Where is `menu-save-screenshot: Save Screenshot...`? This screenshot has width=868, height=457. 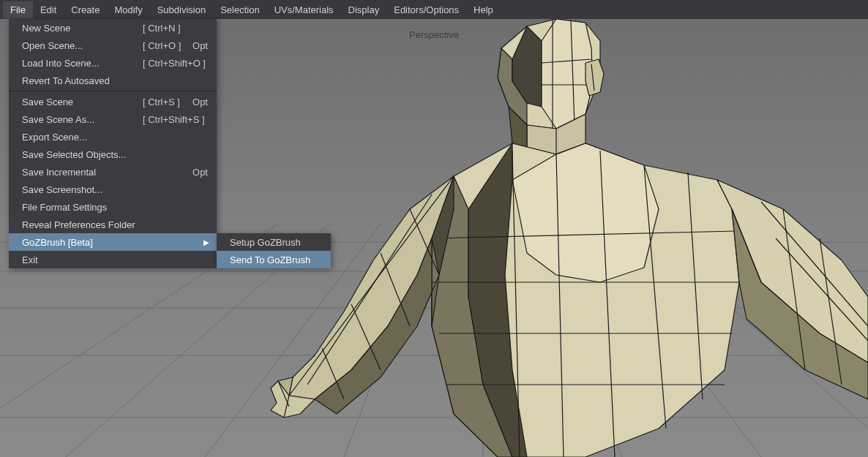 menu-save-screenshot: Save Screenshot... is located at coordinates (113, 189).